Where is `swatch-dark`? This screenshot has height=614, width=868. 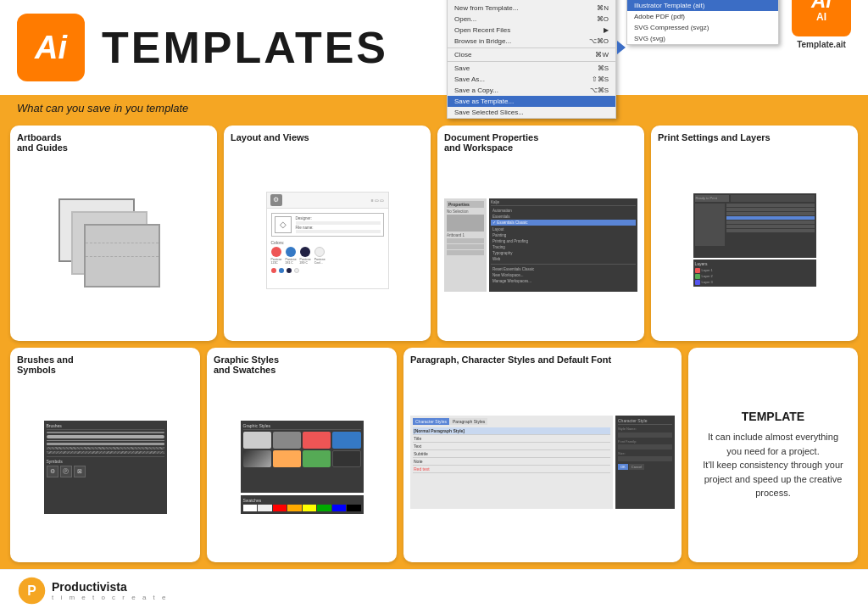
swatch-dark is located at coordinates (305, 252).